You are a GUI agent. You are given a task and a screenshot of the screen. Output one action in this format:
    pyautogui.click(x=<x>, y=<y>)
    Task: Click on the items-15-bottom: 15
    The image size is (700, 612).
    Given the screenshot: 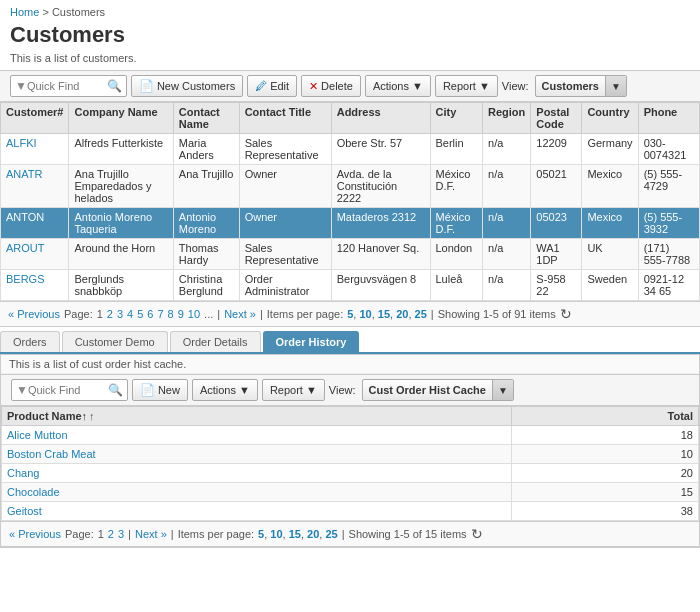 What is the action you would take?
    pyautogui.click(x=295, y=534)
    